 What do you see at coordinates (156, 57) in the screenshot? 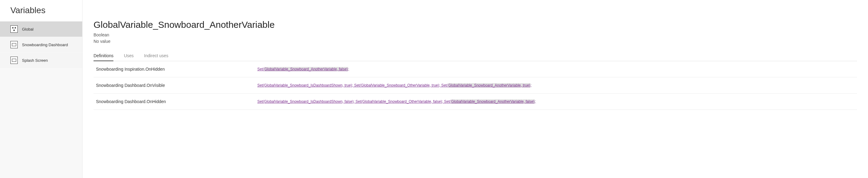
I see `tab-indirect-uses: Indirect uses` at bounding box center [156, 57].